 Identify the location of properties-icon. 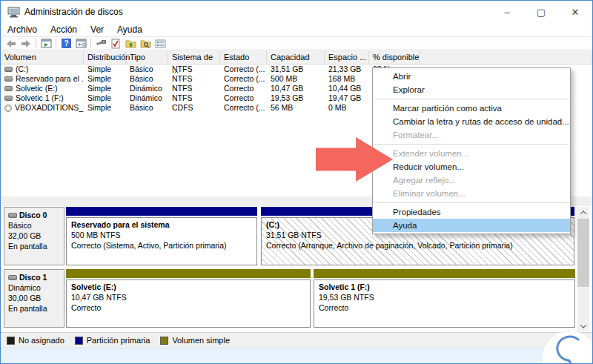
(160, 43).